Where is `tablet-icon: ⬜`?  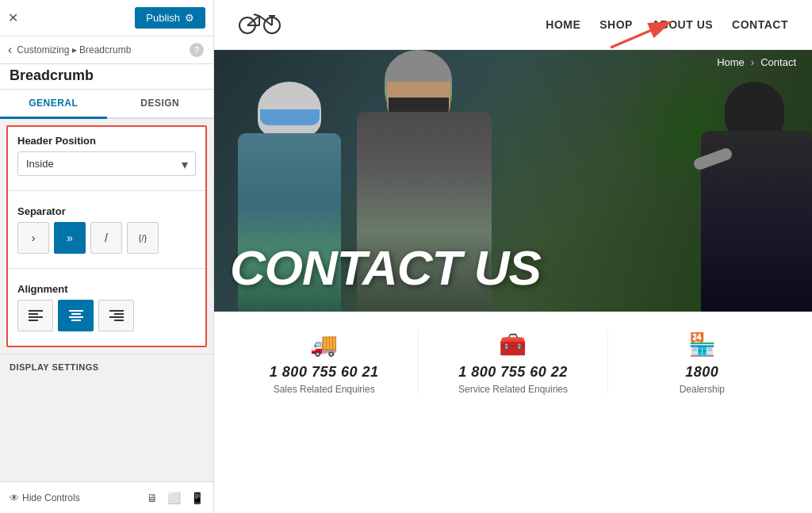 tablet-icon: ⬜ is located at coordinates (174, 498).